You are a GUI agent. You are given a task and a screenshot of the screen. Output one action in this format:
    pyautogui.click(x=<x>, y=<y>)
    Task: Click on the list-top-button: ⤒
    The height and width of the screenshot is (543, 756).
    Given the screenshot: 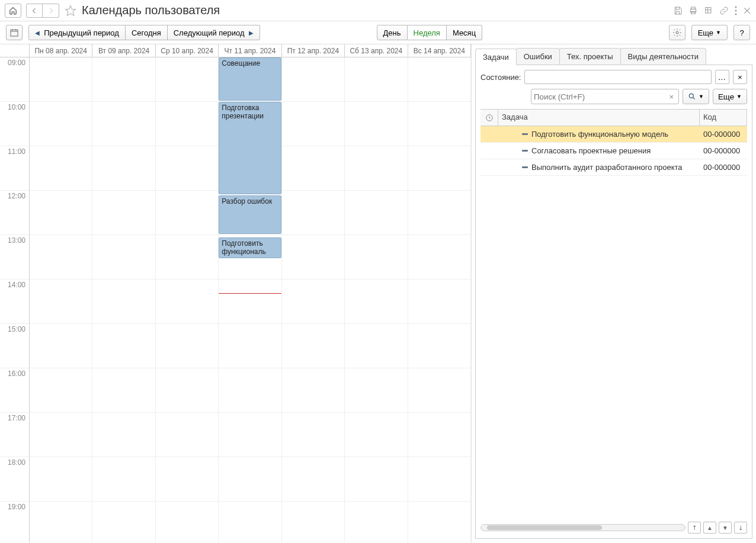 What is the action you would take?
    pyautogui.click(x=694, y=528)
    